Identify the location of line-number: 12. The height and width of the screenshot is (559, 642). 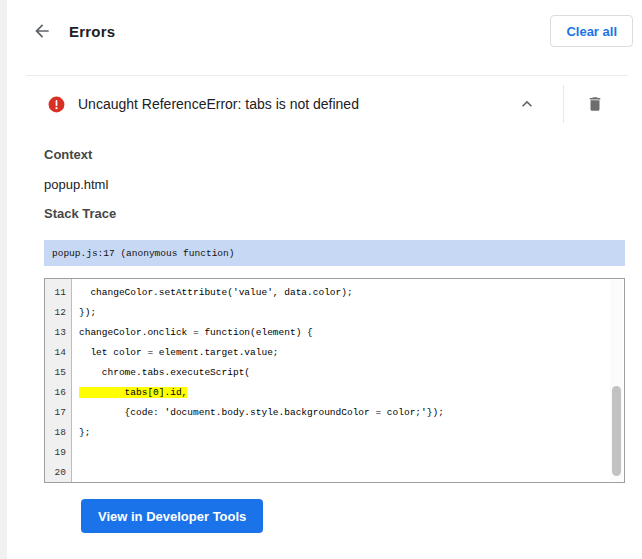
(58, 313).